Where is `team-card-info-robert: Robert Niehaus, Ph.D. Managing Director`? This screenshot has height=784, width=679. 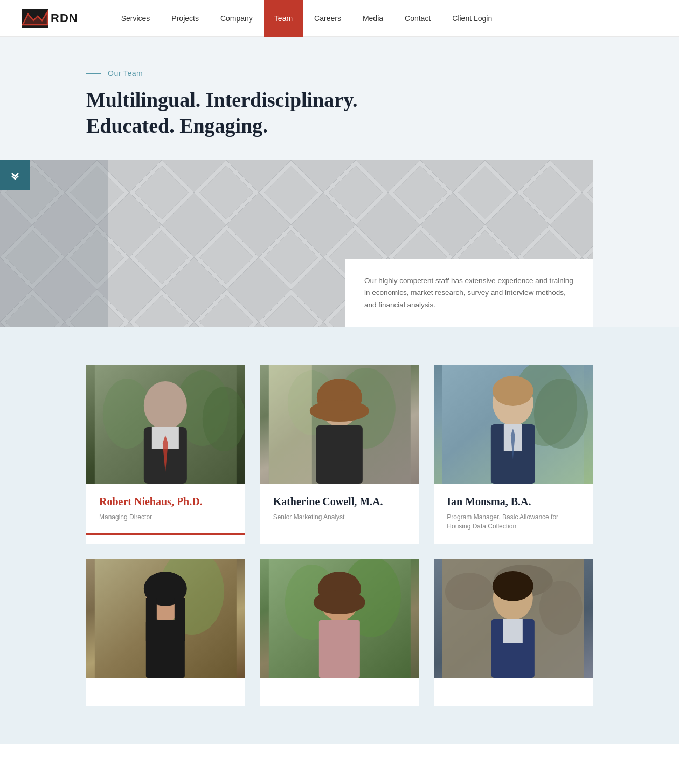 team-card-info-robert: Robert Niehaus, Ph.D. Managing Director is located at coordinates (166, 509).